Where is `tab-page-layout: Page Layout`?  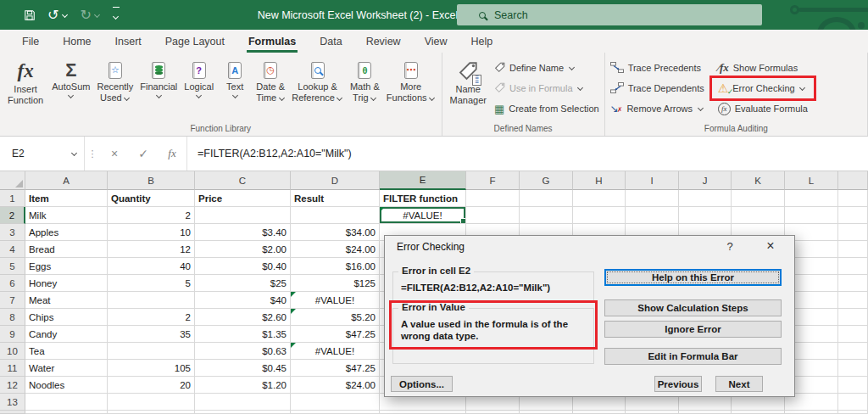 tab-page-layout: Page Layout is located at coordinates (195, 41).